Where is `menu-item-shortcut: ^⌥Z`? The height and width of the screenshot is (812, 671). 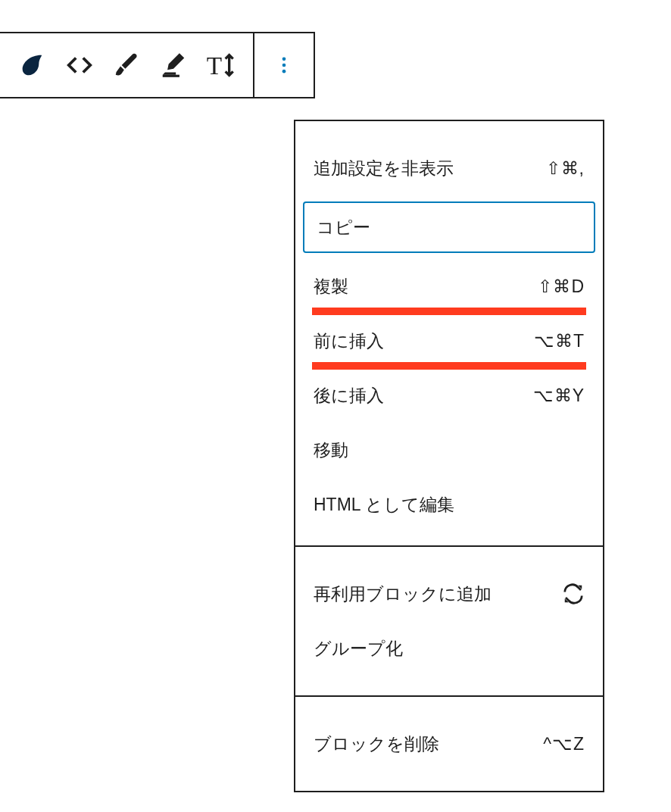 menu-item-shortcut: ^⌥Z is located at coordinates (563, 744).